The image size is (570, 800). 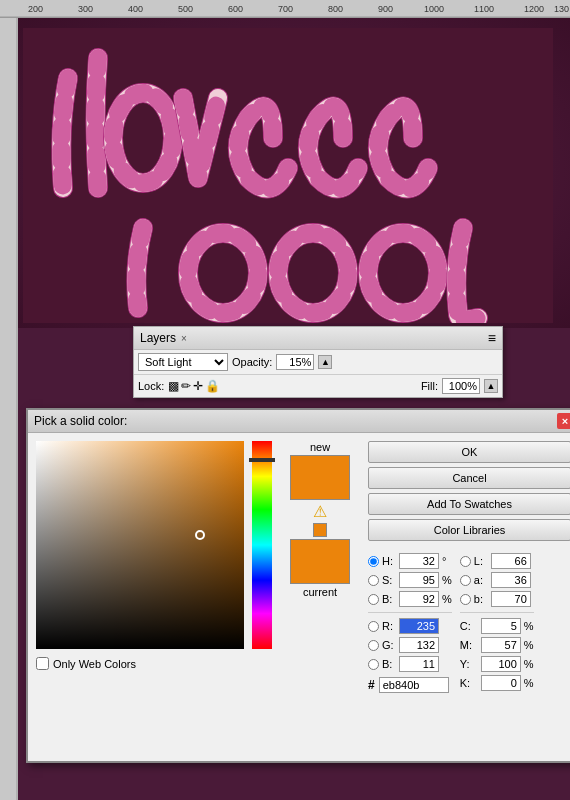 I want to click on opacity-input, so click(x=295, y=362).